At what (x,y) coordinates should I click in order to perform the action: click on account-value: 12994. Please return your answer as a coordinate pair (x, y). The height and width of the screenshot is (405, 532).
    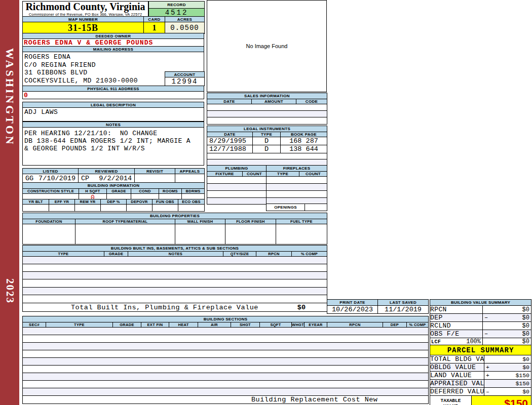
    Looking at the image, I should click on (185, 82).